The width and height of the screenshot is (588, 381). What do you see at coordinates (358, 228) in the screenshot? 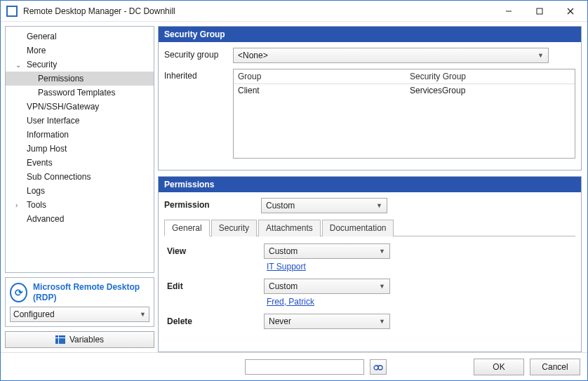
I see `tab-documentation: Documentation` at bounding box center [358, 228].